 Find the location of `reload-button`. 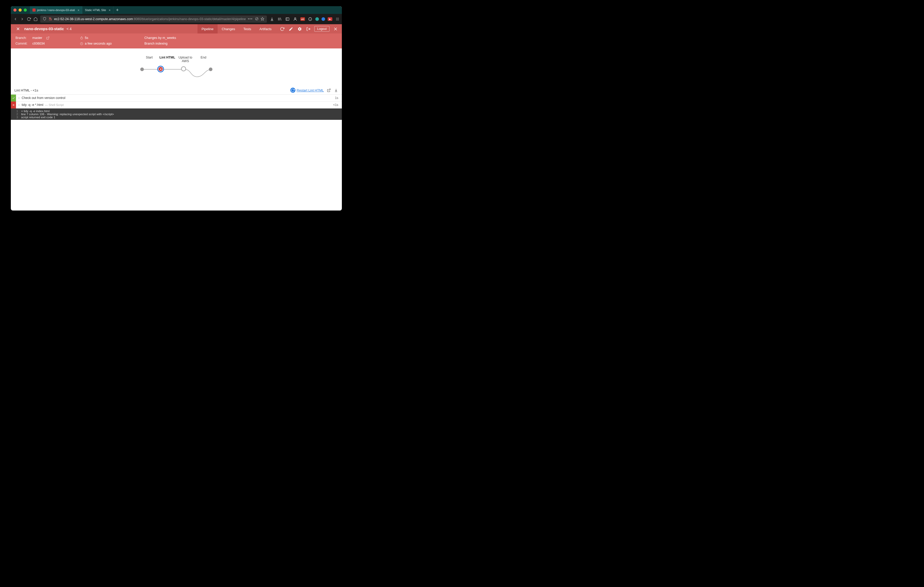

reload-button is located at coordinates (29, 19).